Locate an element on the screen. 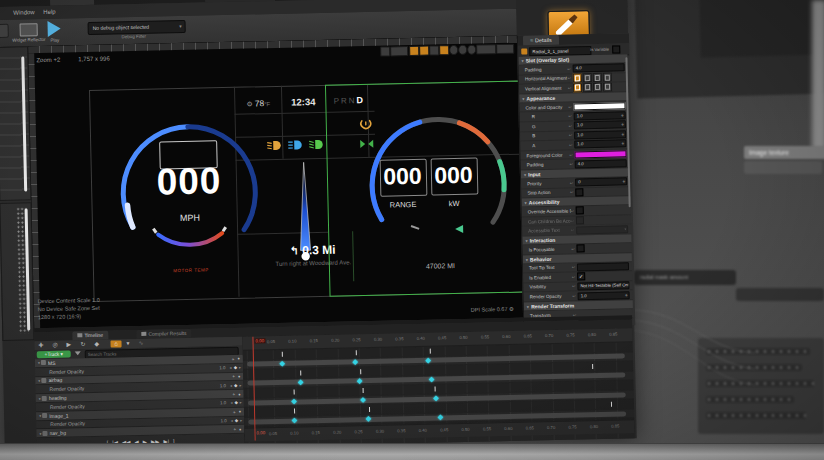  dropdown: ▾ is located at coordinates (602, 230).